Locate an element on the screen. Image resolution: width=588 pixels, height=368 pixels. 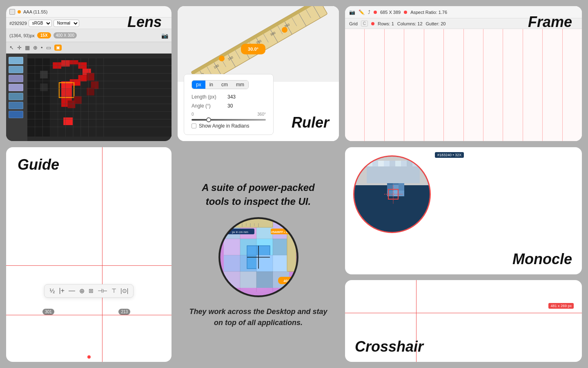
tagline: A suite of power-packed tools to inspect… is located at coordinates (258, 195).